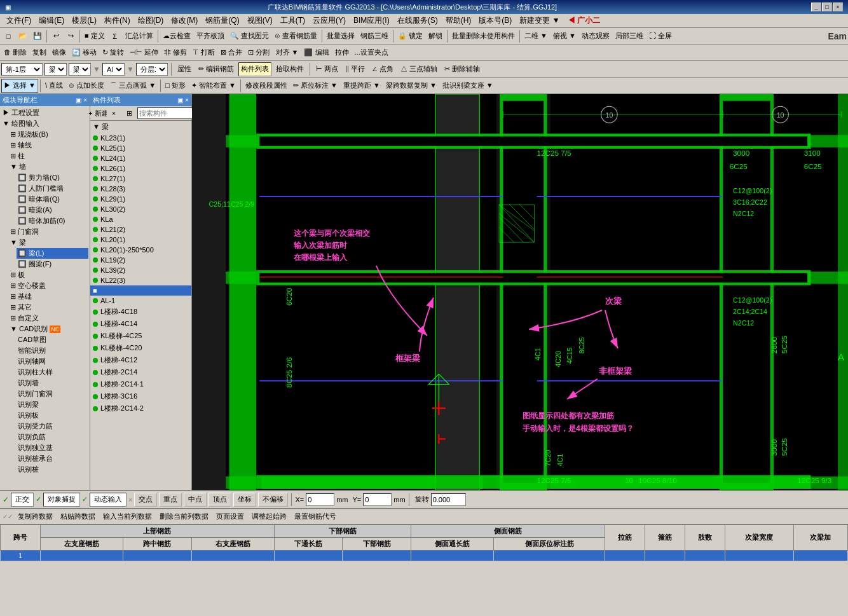 The height and width of the screenshot is (616, 848). Describe the element at coordinates (152, 69) in the screenshot. I see `level-select: 分层1` at that location.